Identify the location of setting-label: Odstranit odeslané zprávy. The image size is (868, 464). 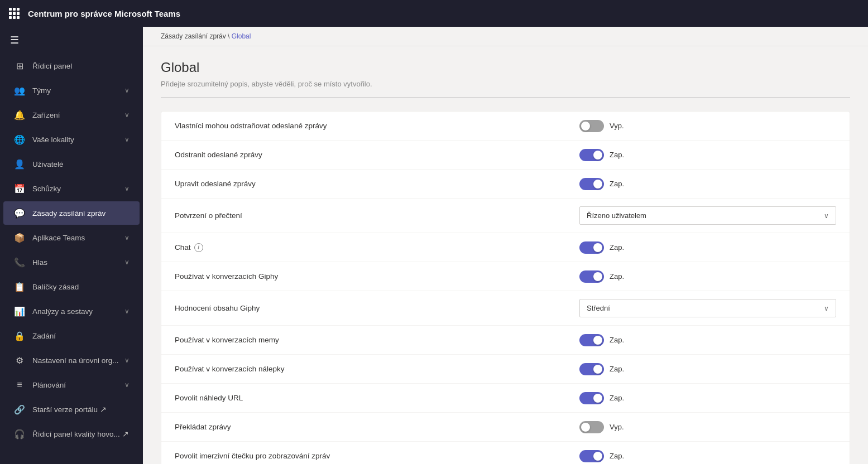
(377, 155).